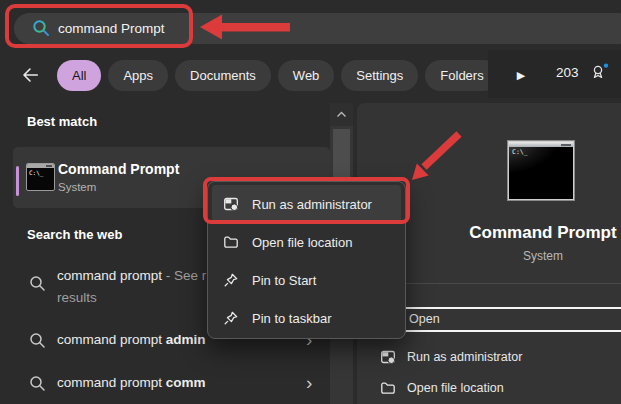 The image size is (621, 404). What do you see at coordinates (306, 242) in the screenshot?
I see `menu-open-file-location: Open file location` at bounding box center [306, 242].